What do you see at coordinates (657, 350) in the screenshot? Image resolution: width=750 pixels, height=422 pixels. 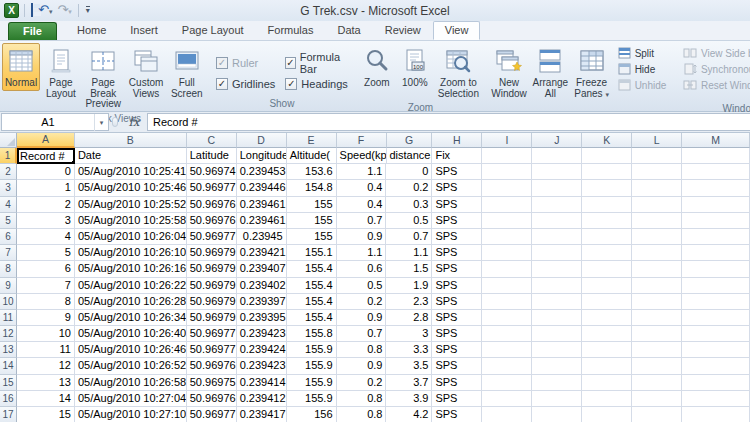 I see `cell-L13` at bounding box center [657, 350].